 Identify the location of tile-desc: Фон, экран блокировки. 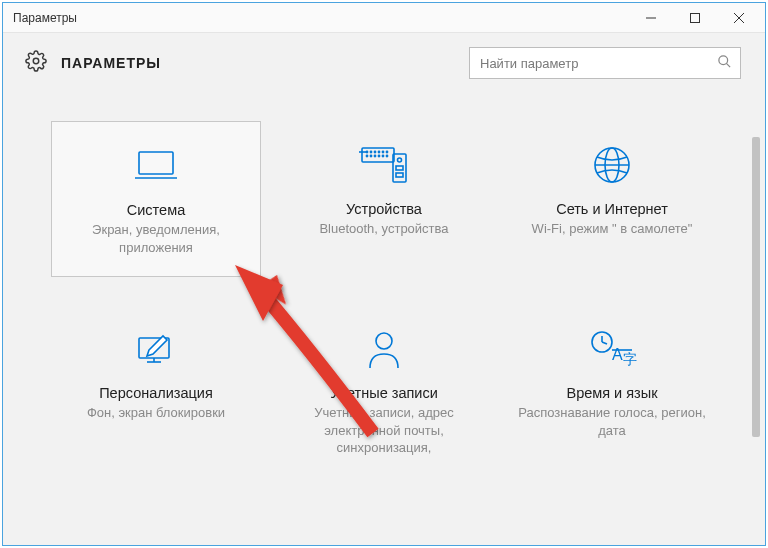
(156, 413).